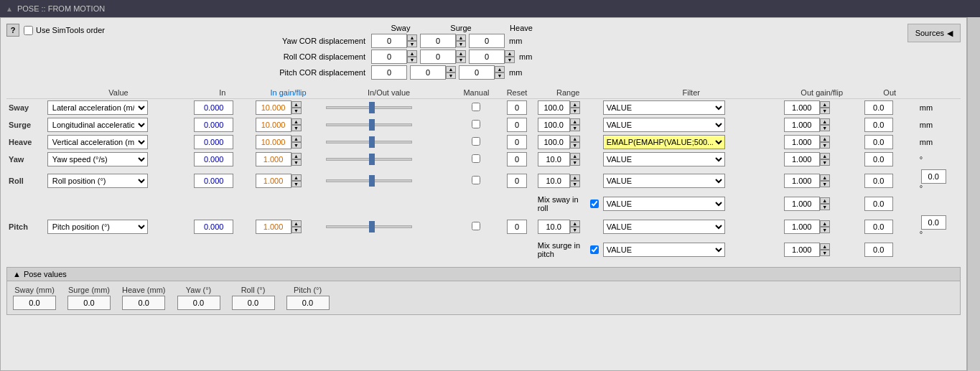  Describe the element at coordinates (487, 57) in the screenshot. I see `roll-cor-heave` at that location.